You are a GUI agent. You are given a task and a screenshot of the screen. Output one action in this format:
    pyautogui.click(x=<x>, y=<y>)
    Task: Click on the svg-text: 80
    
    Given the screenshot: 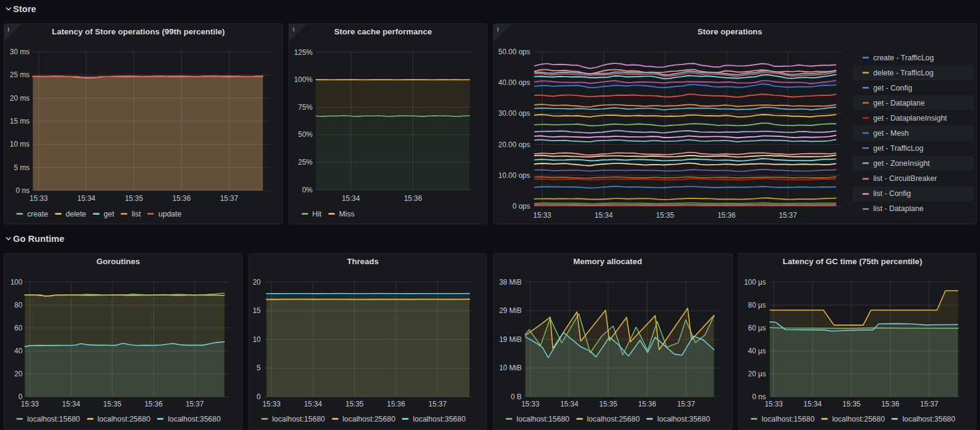 What is the action you would take?
    pyautogui.click(x=18, y=305)
    